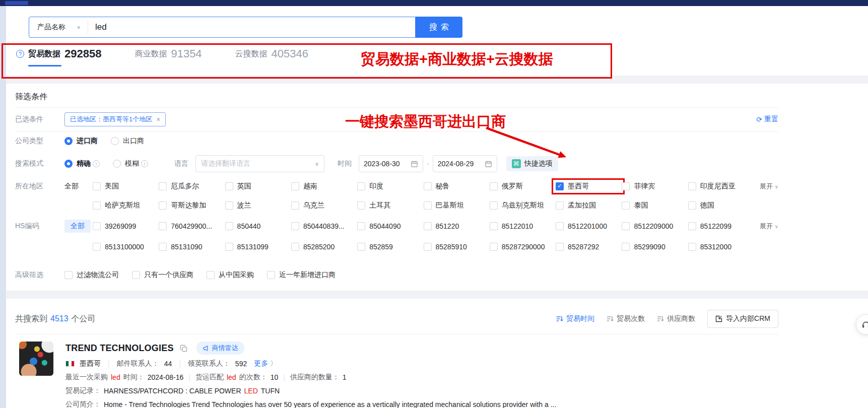  What do you see at coordinates (265, 364) in the screenshot?
I see `more-link: 更多 〉` at bounding box center [265, 364].